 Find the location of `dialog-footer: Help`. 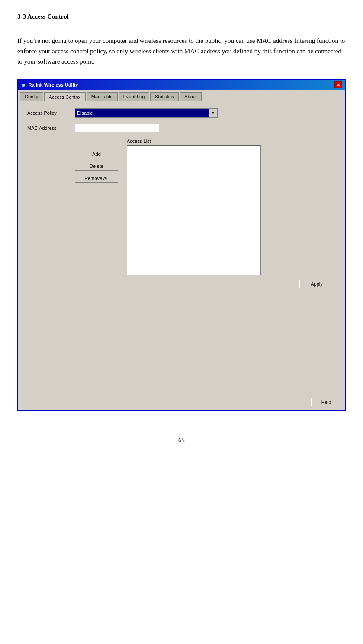

dialog-footer: Help is located at coordinates (182, 402).